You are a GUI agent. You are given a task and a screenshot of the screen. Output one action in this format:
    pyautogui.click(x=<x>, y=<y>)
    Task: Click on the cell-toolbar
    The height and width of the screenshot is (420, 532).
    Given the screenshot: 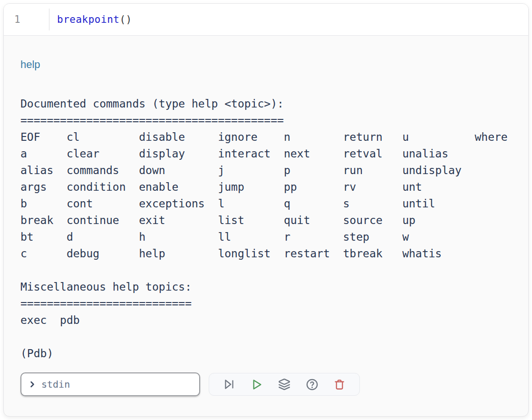 What is the action you would take?
    pyautogui.click(x=284, y=384)
    